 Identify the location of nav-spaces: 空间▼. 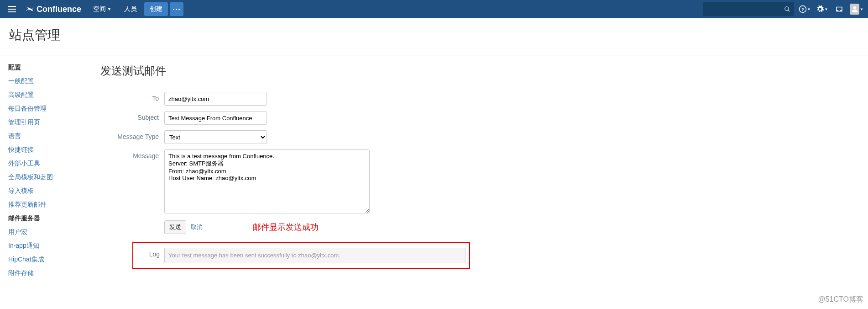
(102, 9).